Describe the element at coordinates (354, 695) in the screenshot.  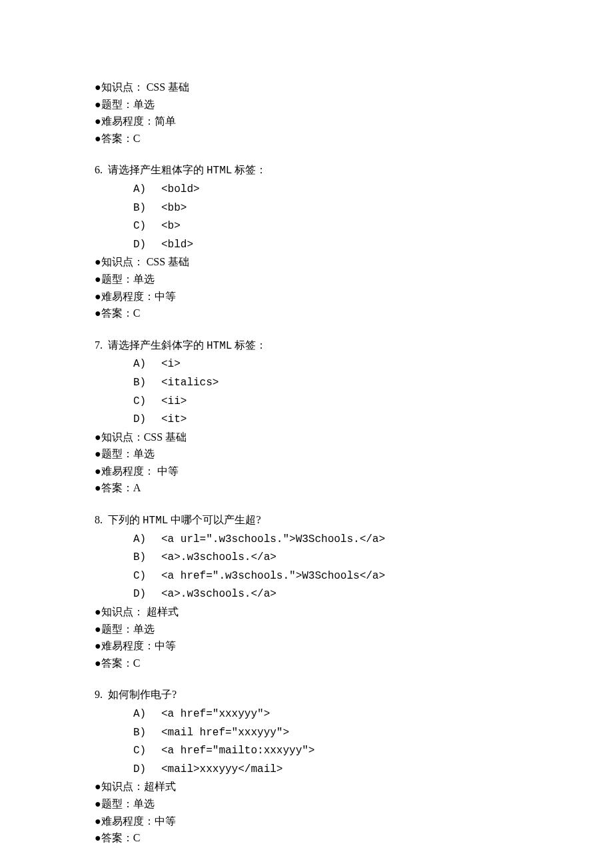
I see `question-stem: 9. 如何制作电子?` at that location.